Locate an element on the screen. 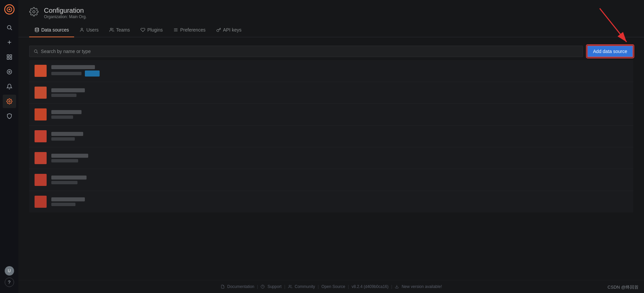 This screenshot has width=644, height=293. search-box is located at coordinates (306, 51).